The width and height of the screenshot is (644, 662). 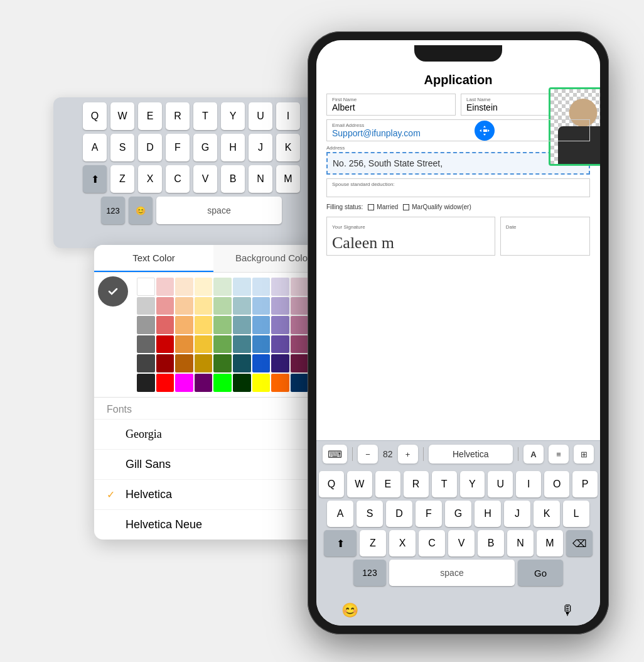 What do you see at coordinates (399, 514) in the screenshot?
I see `key-d: D` at bounding box center [399, 514].